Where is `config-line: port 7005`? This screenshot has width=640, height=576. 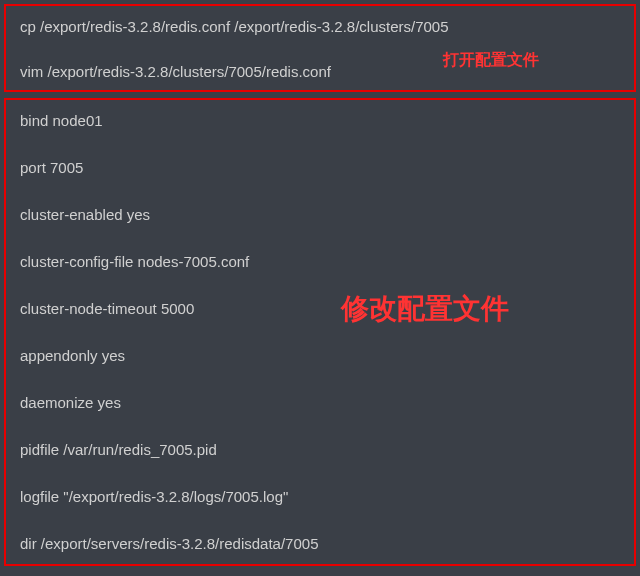
config-line: port 7005 is located at coordinates (320, 168).